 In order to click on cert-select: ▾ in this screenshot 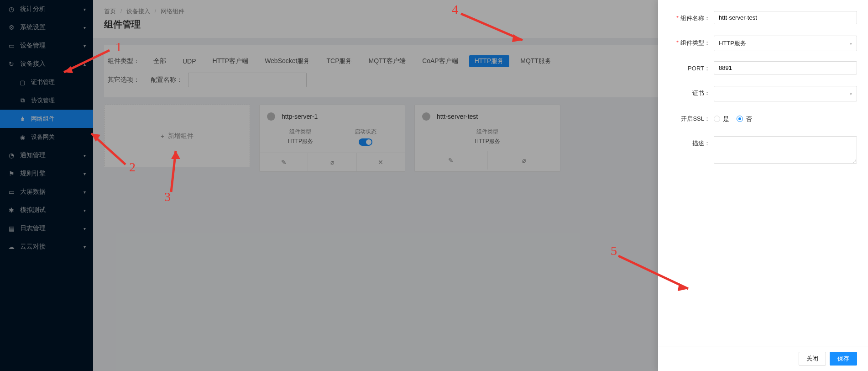, I will do `click(785, 94)`.